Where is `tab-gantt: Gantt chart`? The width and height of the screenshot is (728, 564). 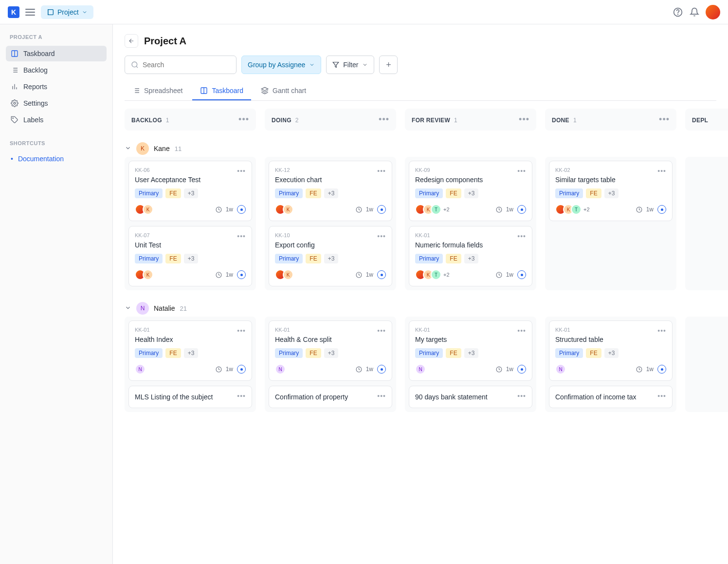 tab-gantt: Gantt chart is located at coordinates (283, 91).